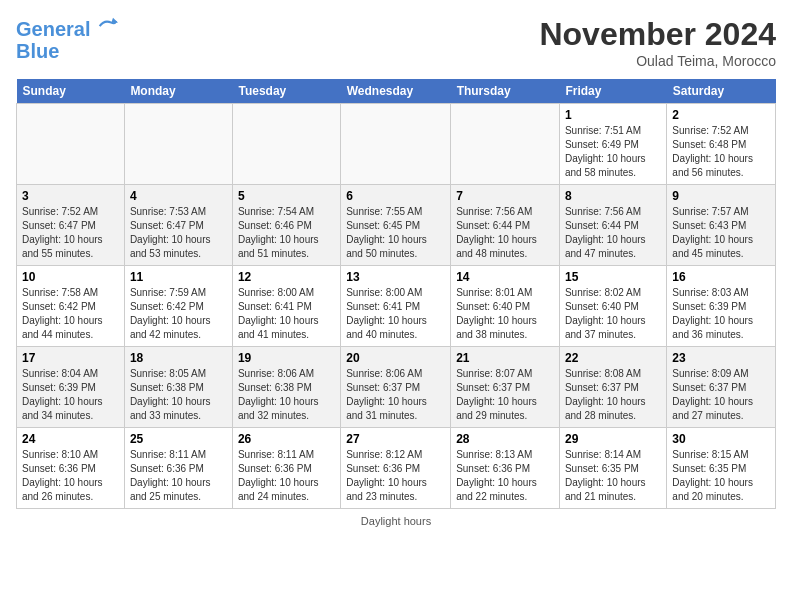 Image resolution: width=792 pixels, height=612 pixels. Describe the element at coordinates (721, 196) in the screenshot. I see `day-number: 9` at that location.